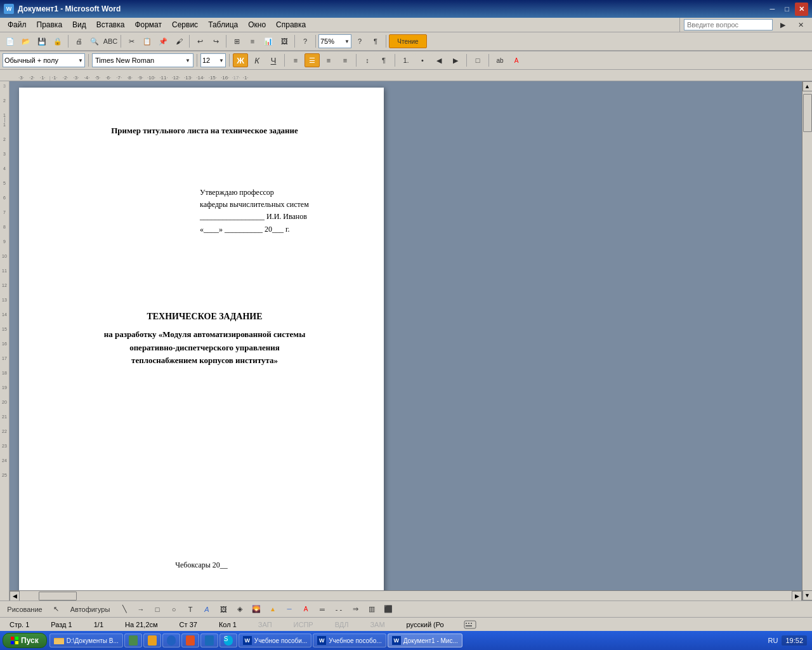  What do you see at coordinates (131, 41) in the screenshot?
I see `cut-button: ✂` at bounding box center [131, 41].